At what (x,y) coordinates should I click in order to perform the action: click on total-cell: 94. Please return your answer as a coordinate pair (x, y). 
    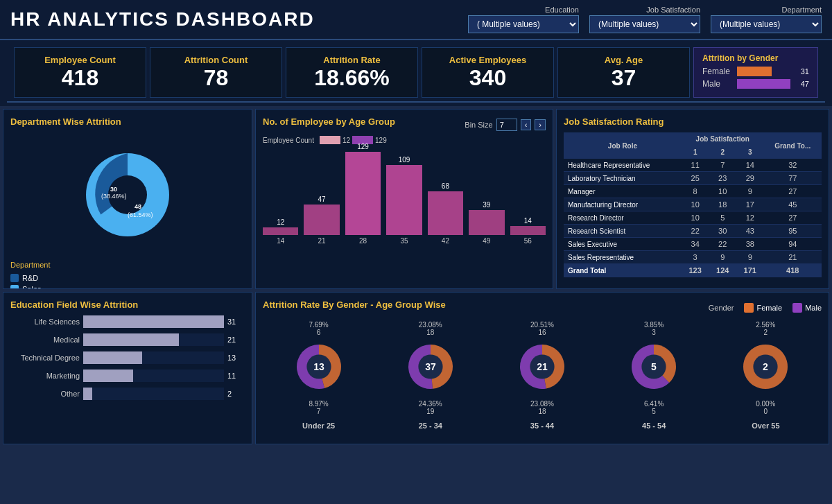
    Looking at the image, I should click on (793, 244).